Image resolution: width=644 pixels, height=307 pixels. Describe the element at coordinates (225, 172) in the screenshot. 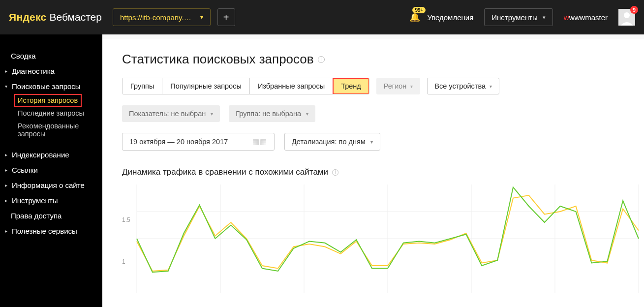

I see `chart-title-text: Динамика трафика в сравнении с похожими …` at that location.